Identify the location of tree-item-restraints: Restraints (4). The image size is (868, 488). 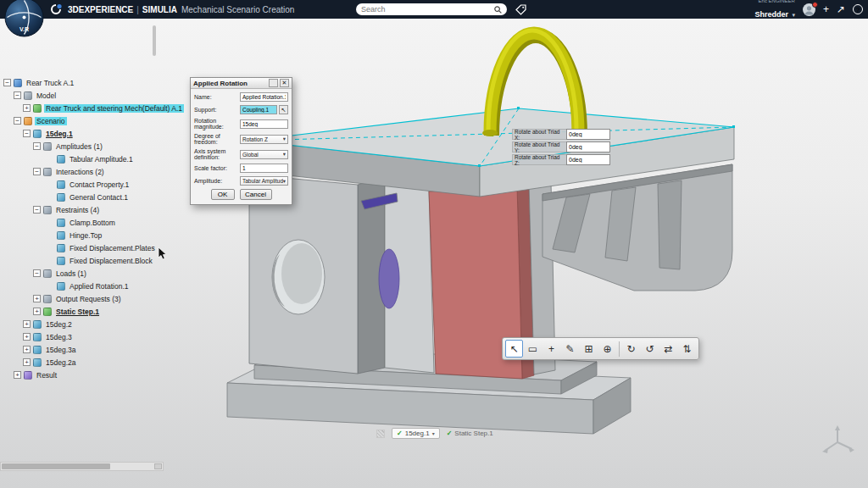
(81, 210).